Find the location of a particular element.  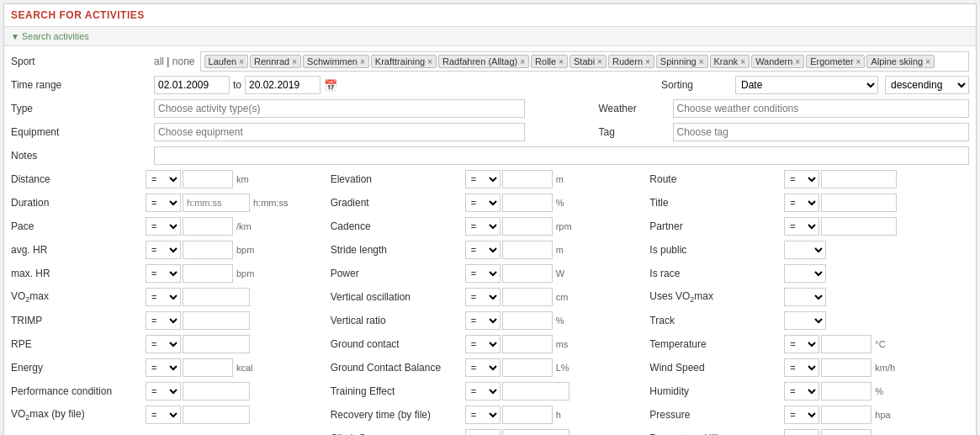

date-to-input is located at coordinates (283, 85).